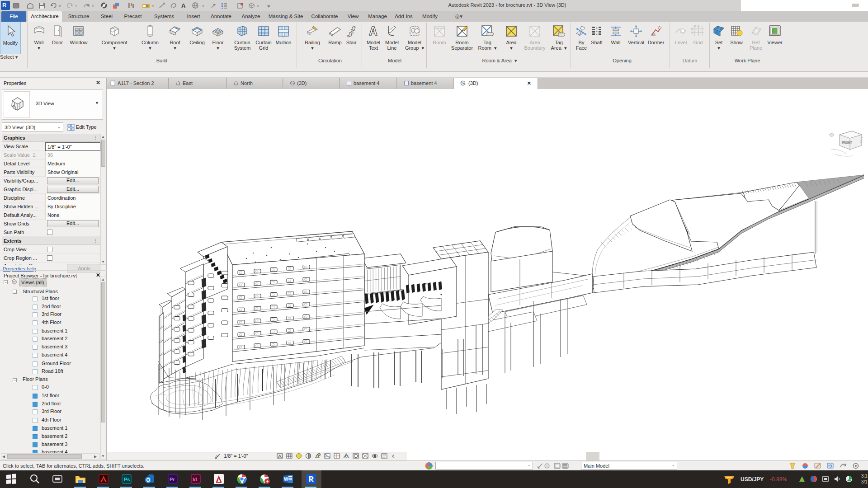  Describe the element at coordinates (195, 479) in the screenshot. I see `svg-text: Id` at that location.